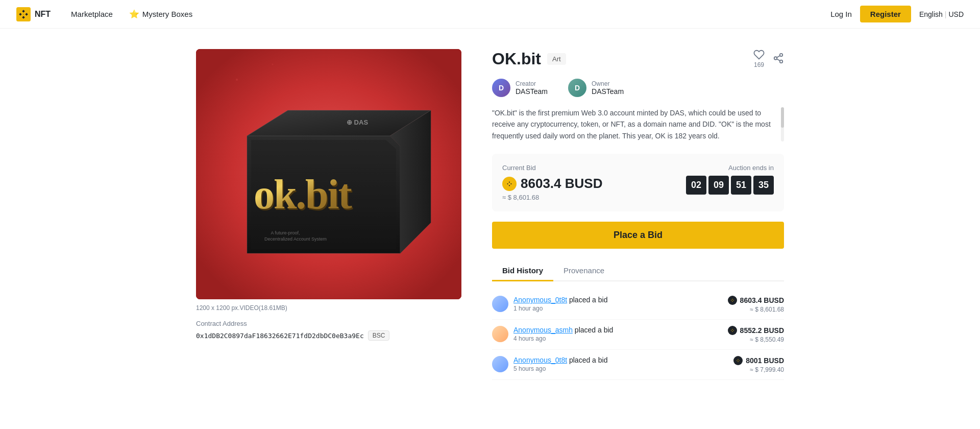 This screenshot has width=980, height=429. I want to click on navbar-left: NFT Marketplace ⭐ Mystery Boxes, so click(104, 14).